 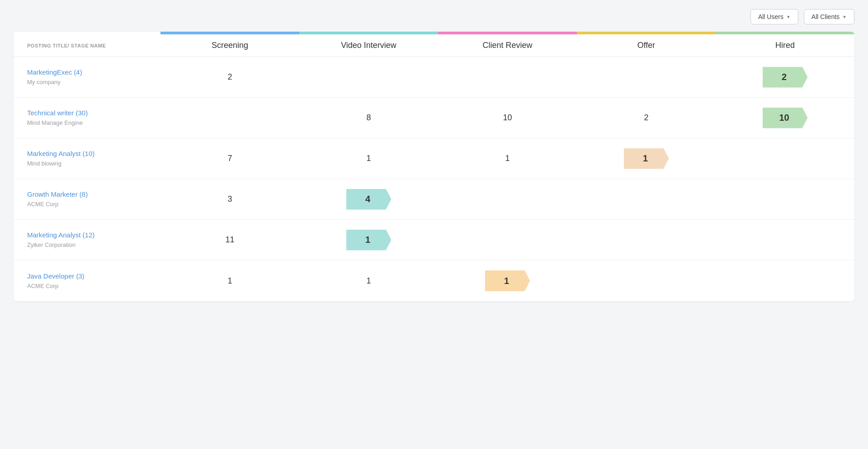 What do you see at coordinates (434, 17) in the screenshot?
I see `top-bar: All Users ▼ All Clients ▼` at bounding box center [434, 17].